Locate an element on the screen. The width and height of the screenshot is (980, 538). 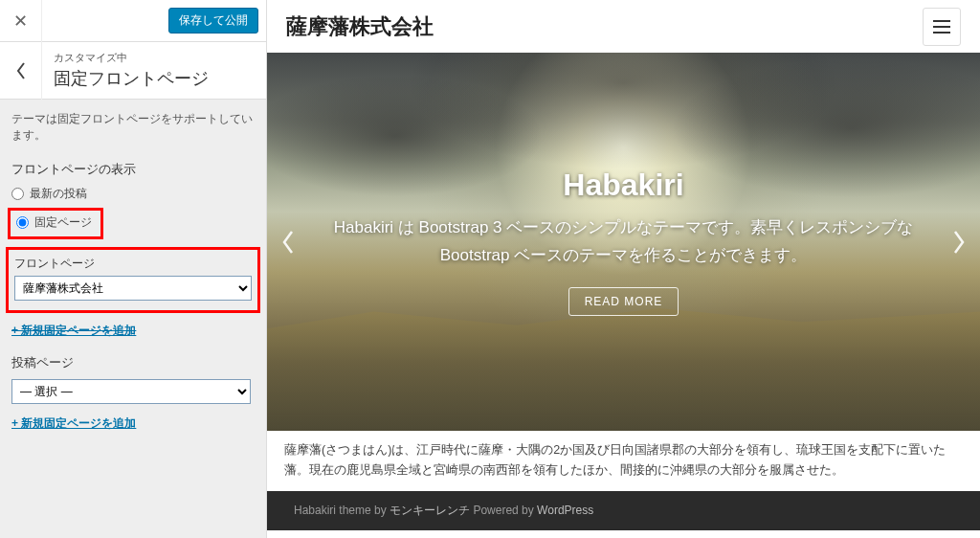
radio-latest-posts-input is located at coordinates (17, 193).